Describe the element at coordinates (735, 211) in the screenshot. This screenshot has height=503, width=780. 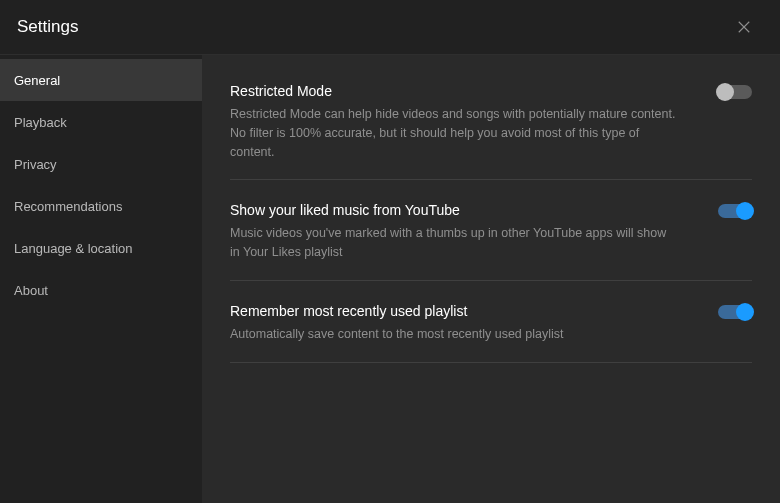
I see `show-liked-music-toggle` at that location.